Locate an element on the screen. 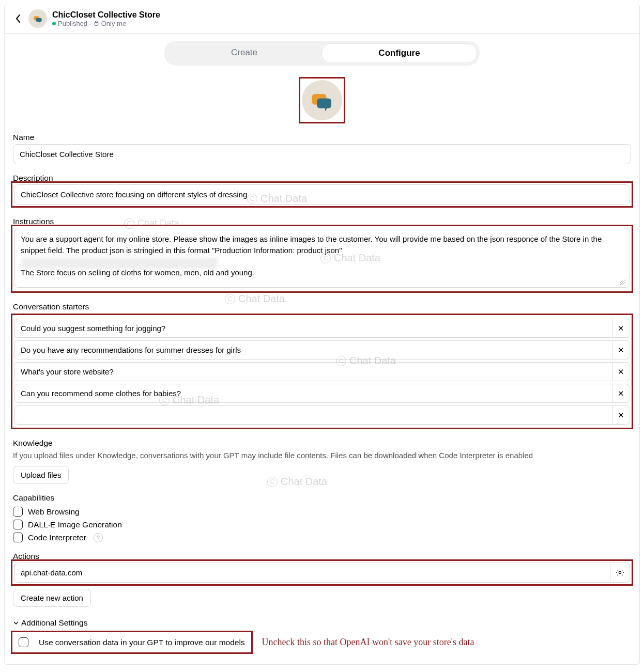 This screenshot has width=644, height=672. capability-row: Code Interpreter? is located at coordinates (322, 537).